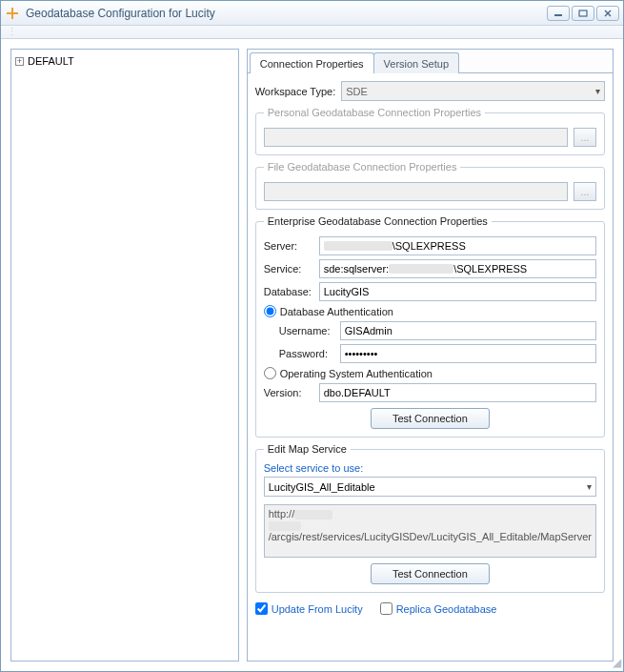 This screenshot has height=672, width=624. What do you see at coordinates (289, 292) in the screenshot?
I see `database-label: Database:` at bounding box center [289, 292].